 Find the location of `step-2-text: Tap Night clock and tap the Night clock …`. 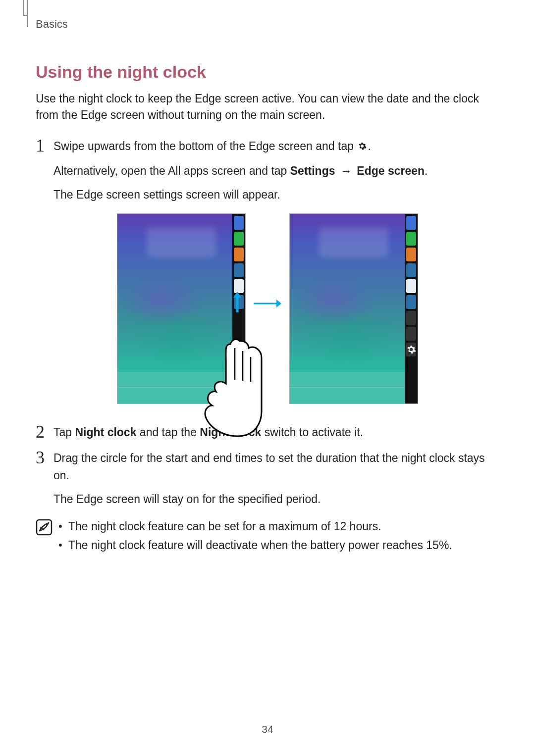

step-2-text: Tap Night clock and tap the Night clock … is located at coordinates (208, 433).